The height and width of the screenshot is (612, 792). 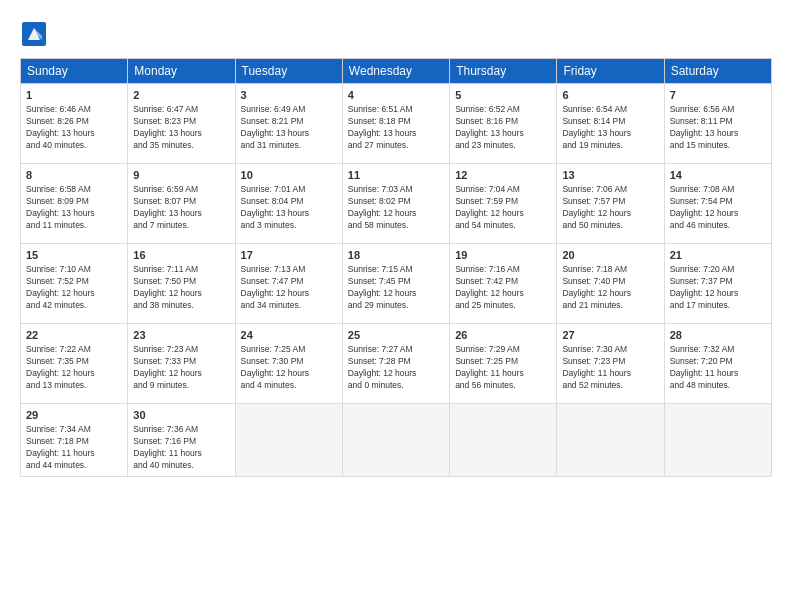 I want to click on calendar-cell-2-3: 10Sunrise: 7:01 AM Sunset: 8:04 PM Dayli…, so click(x=288, y=204).